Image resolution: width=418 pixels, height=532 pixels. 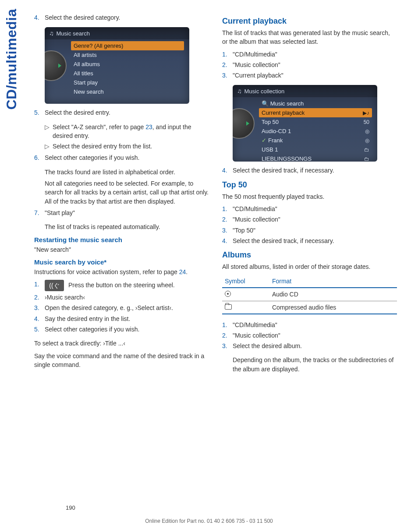 I want to click on alb-step-num-1: 1., so click(x=227, y=325).